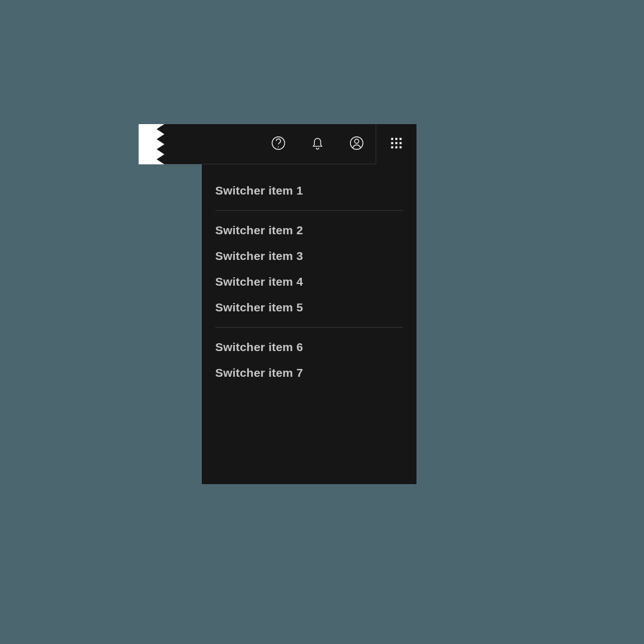 This screenshot has width=644, height=644. I want to click on help-button, so click(278, 144).